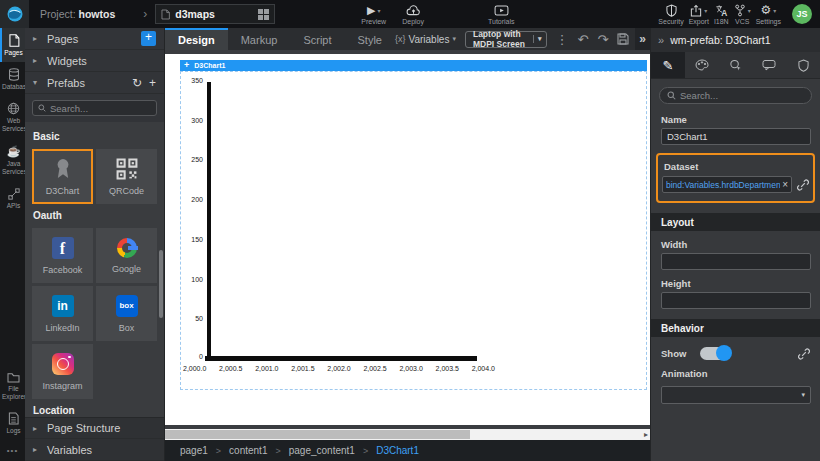 The width and height of the screenshot is (820, 461). I want to click on left-panel-scrollbar, so click(161, 284).